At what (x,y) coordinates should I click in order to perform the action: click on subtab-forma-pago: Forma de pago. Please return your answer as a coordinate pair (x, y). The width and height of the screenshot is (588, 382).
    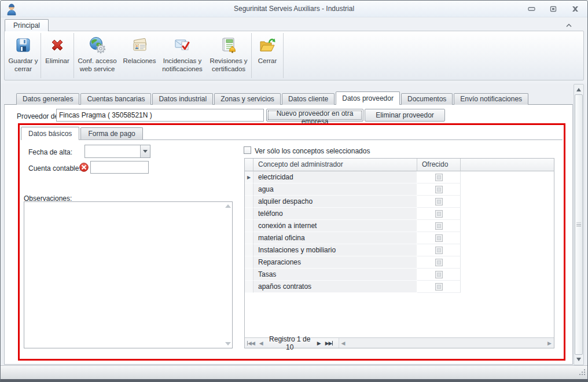
    Looking at the image, I should click on (111, 133).